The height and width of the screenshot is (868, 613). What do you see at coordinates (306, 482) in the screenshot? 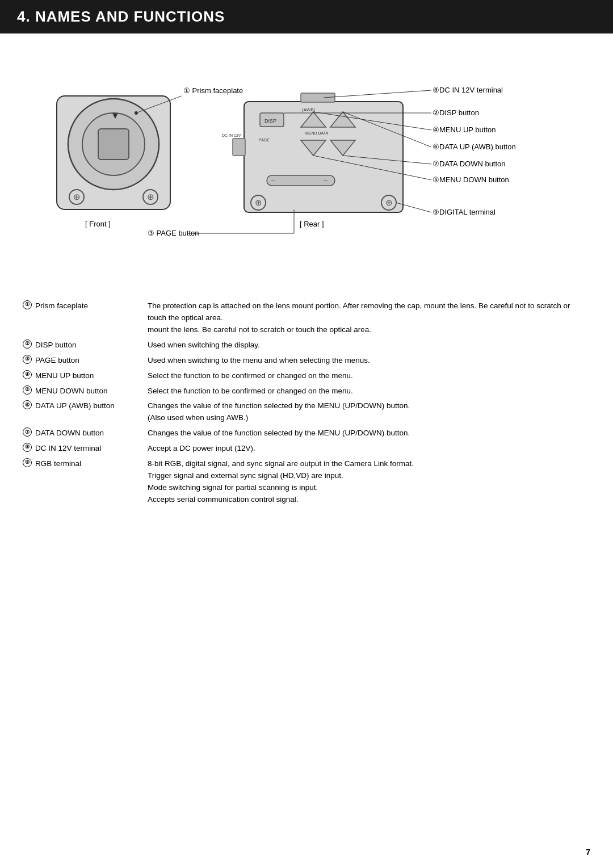
I see `desc-row-9: ⑨ RGB terminal 8-bit RGB, digital signal…` at bounding box center [306, 482].